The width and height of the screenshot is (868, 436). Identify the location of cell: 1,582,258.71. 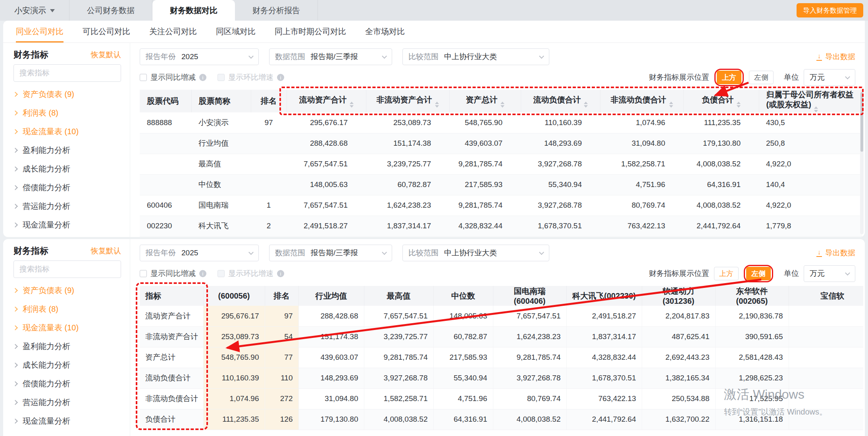
(642, 164).